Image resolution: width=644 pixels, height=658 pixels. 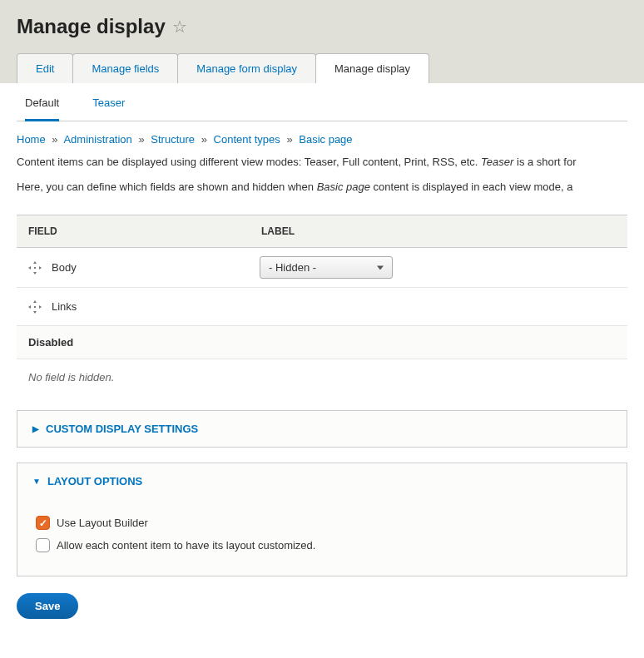 I want to click on field-name: Links, so click(x=156, y=306).